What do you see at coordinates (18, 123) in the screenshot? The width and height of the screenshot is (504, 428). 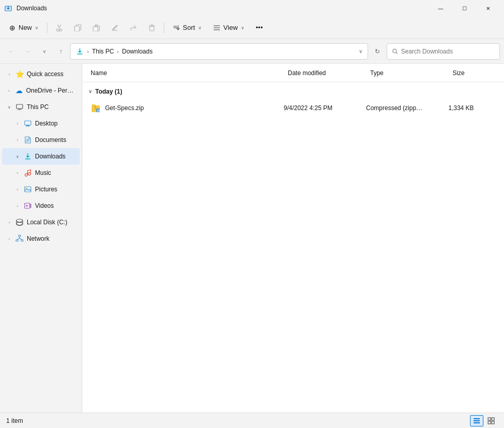 I see `desktop-chevron: ›` at bounding box center [18, 123].